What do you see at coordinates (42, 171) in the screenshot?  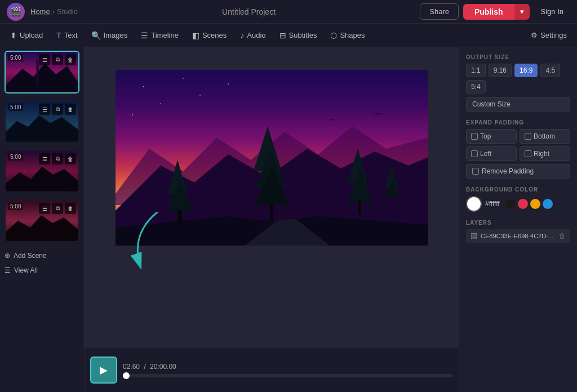 I see `scene-item-3: 5:00 ☰ ⧉ 🗑` at bounding box center [42, 171].